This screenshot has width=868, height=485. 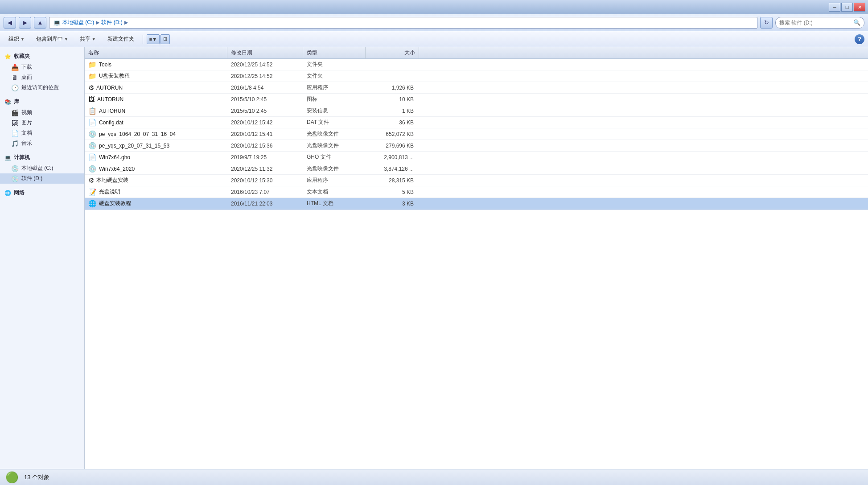 What do you see at coordinates (265, 204) in the screenshot?
I see `file-date-cell: 2016/11/21 22:03` at bounding box center [265, 204].